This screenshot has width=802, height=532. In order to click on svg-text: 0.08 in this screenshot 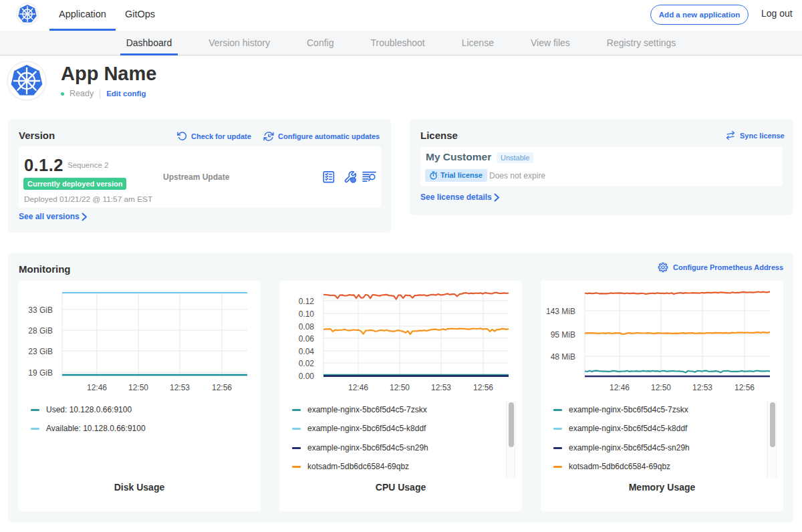, I will do `click(307, 327)`.